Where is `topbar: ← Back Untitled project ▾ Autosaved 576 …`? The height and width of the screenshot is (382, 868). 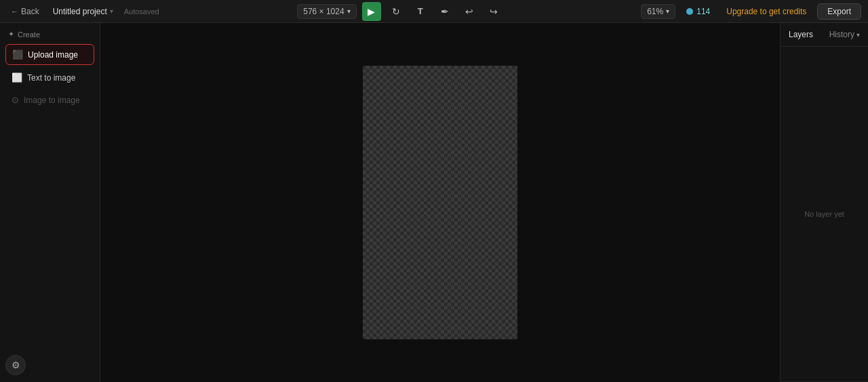
topbar: ← Back Untitled project ▾ Autosaved 576 … is located at coordinates (434, 12).